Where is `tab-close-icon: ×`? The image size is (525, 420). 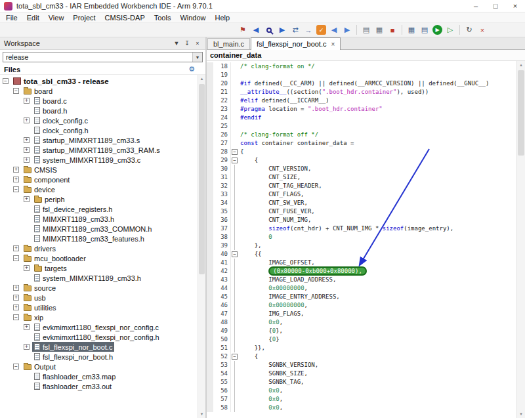 tab-close-icon: × is located at coordinates (333, 45).